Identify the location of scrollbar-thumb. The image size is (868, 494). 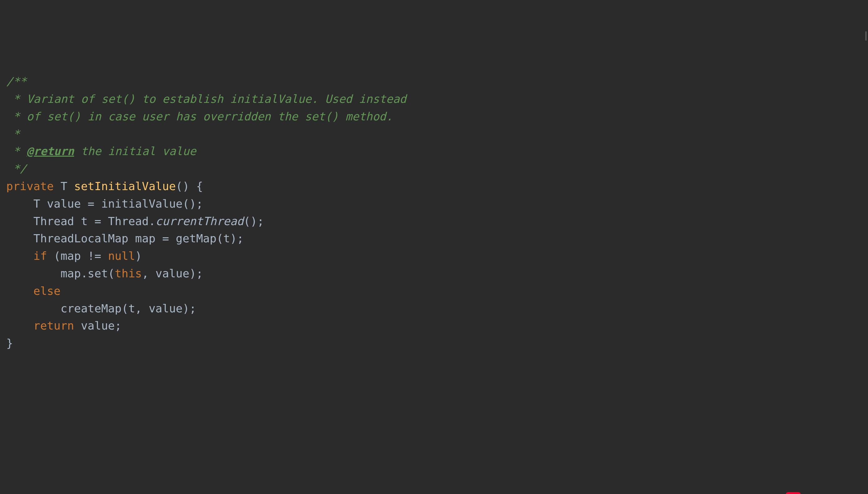
(866, 36).